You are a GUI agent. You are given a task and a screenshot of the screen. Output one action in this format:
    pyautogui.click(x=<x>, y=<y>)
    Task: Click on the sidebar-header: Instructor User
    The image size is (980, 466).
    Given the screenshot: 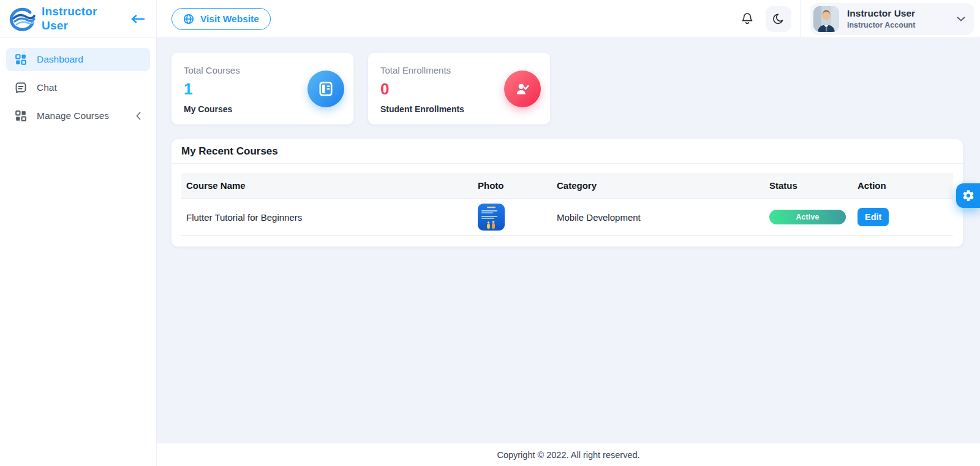 What is the action you would take?
    pyautogui.click(x=78, y=19)
    